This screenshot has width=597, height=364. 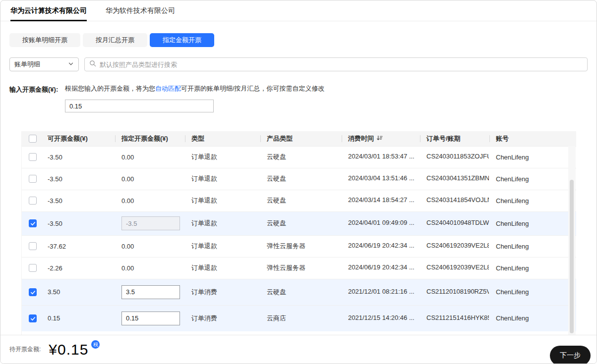 I want to click on amount-entry-description: 根据您输入的开票金额，将为您自动匹配可开票的账单明细/按月汇总，你可按需自定义修…, so click(x=195, y=89).